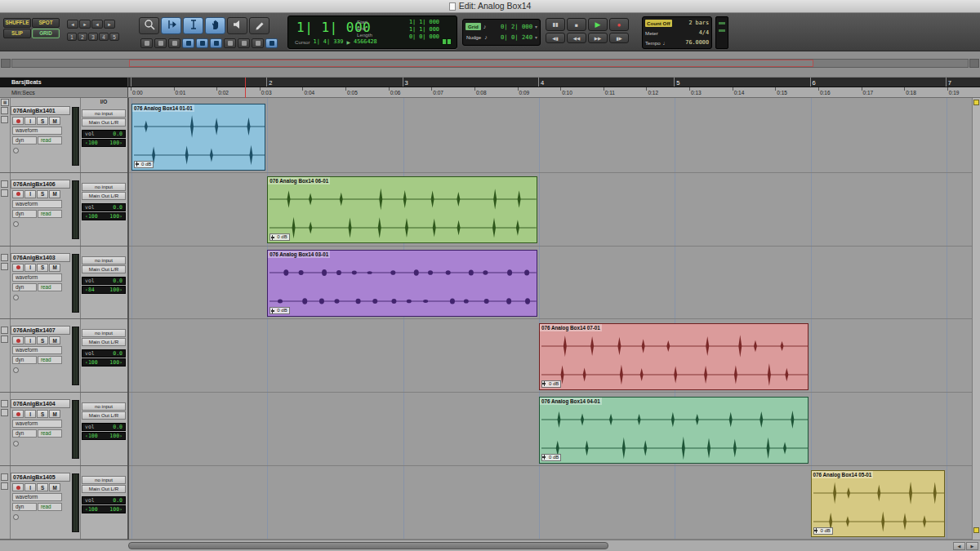 This screenshot has height=551, width=980. What do you see at coordinates (188, 43) in the screenshot?
I see `link-timeline-edit-button` at bounding box center [188, 43].